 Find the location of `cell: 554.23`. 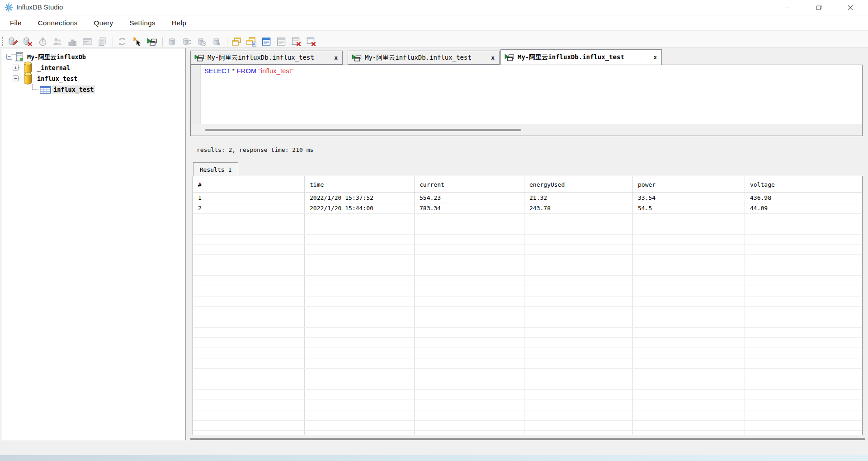

cell: 554.23 is located at coordinates (469, 198).